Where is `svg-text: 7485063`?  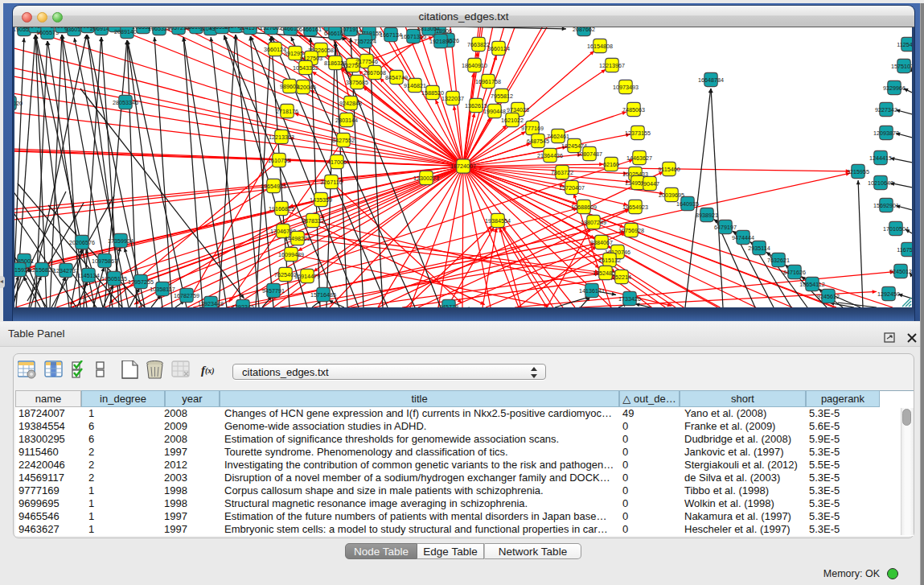 svg-text: 7485063 is located at coordinates (634, 109).